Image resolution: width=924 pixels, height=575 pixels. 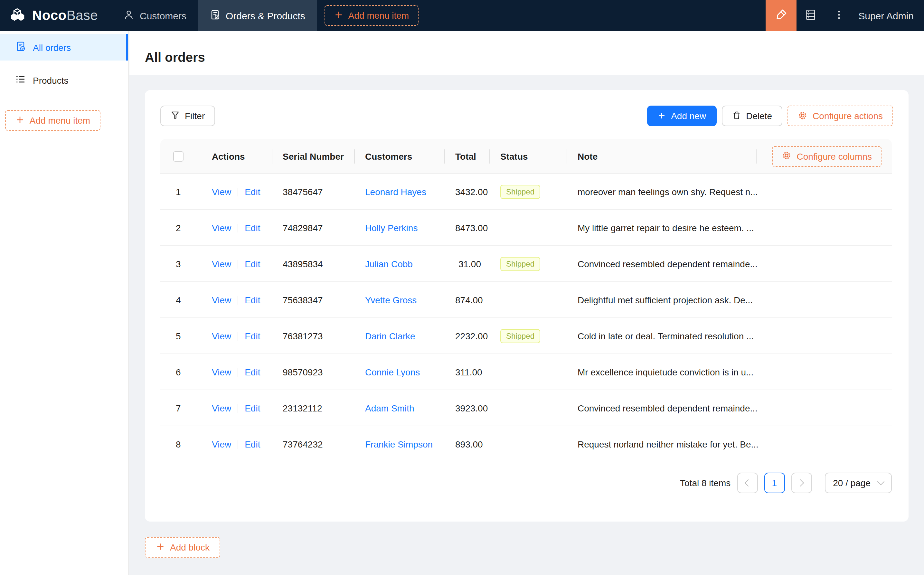 What do you see at coordinates (265, 15) in the screenshot?
I see `top-nav: Customers Orders & Products` at bounding box center [265, 15].